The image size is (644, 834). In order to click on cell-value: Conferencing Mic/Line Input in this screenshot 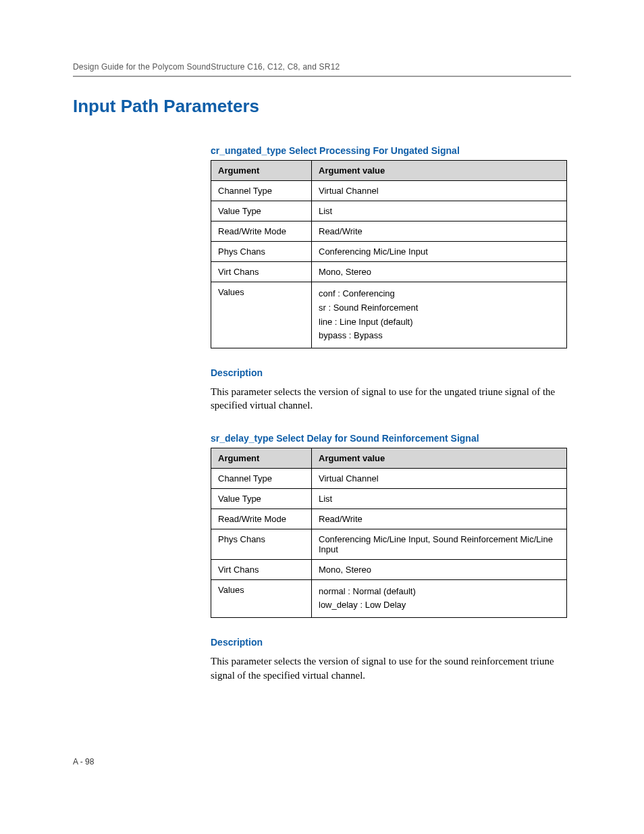, I will do `click(439, 252)`.